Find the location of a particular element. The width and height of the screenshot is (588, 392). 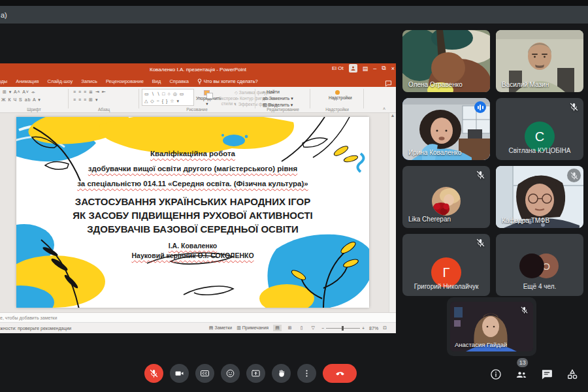

lightbulb-icon is located at coordinates (200, 82).